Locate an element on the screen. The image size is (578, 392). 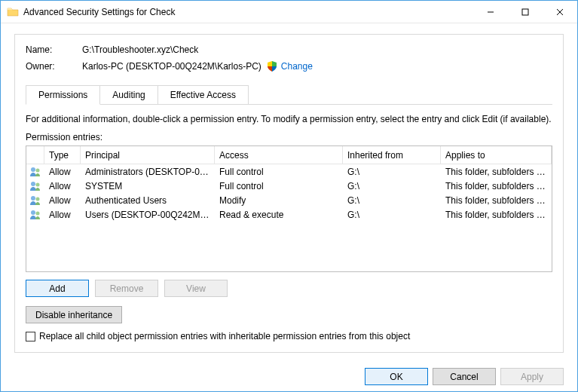
maximize-button is located at coordinates (525, 12).